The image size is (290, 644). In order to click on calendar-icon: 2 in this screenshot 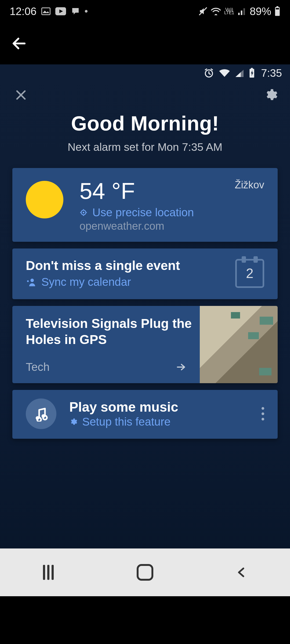, I will do `click(250, 273)`.